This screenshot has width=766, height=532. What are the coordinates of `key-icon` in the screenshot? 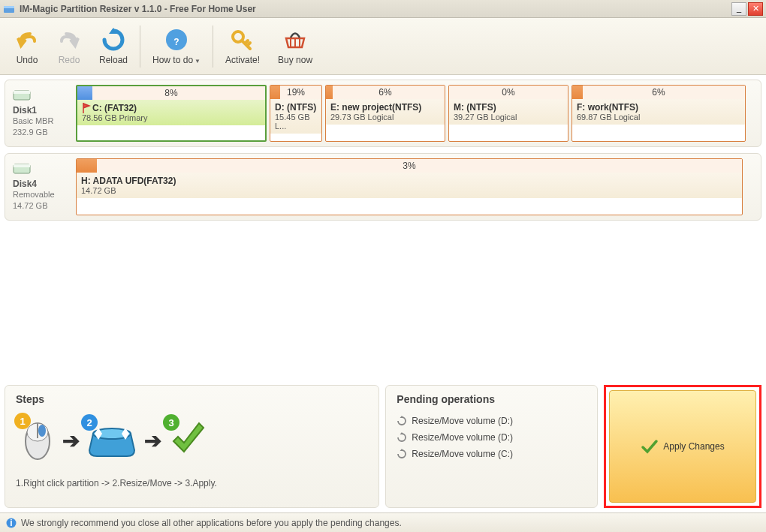 It's located at (243, 40).